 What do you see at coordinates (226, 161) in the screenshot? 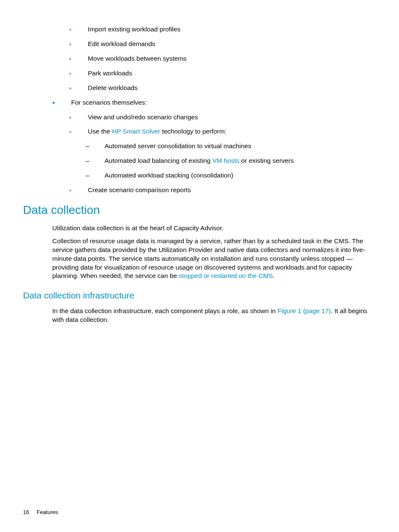
I see `vm-hosts-link: VM hosts` at bounding box center [226, 161].